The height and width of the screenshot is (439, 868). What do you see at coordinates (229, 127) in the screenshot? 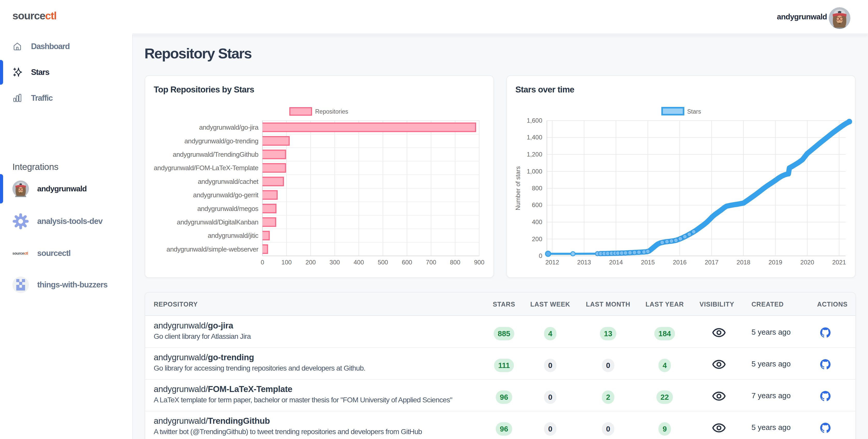
I see `svg-text: andygrunwald/go-jira` at bounding box center [229, 127].